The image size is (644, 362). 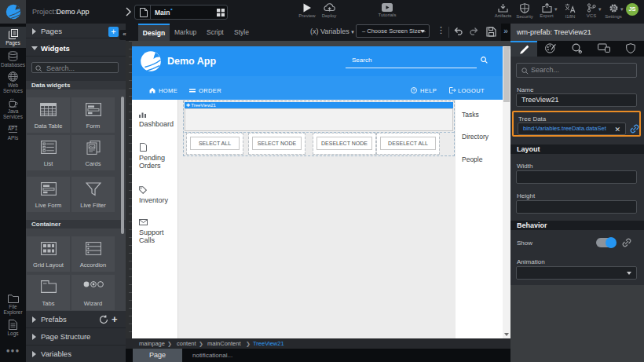 What do you see at coordinates (13, 129) in the screenshot?
I see `svg-text: API` at bounding box center [13, 129].